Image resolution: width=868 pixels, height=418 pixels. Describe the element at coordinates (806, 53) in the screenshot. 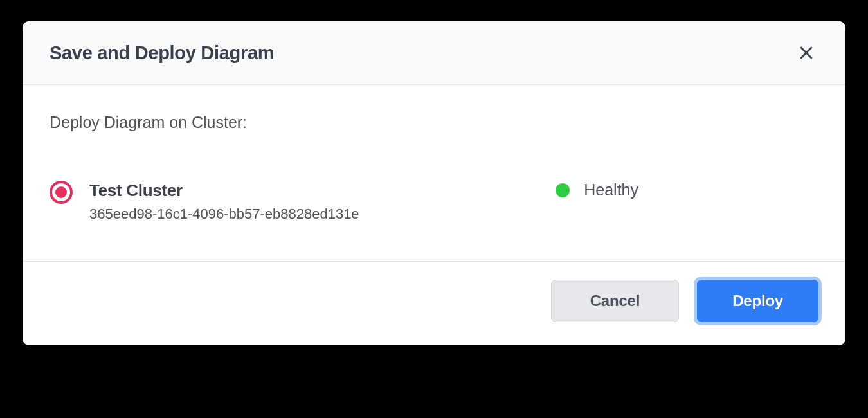

I see `close-button` at that location.